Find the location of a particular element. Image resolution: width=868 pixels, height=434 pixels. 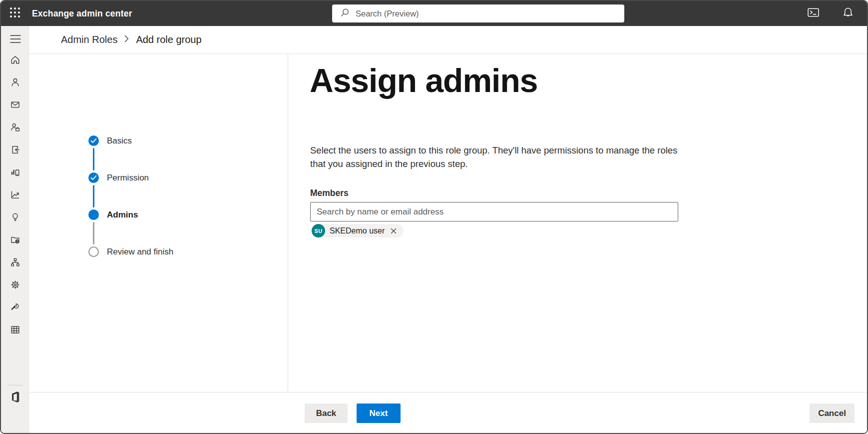

bell-icon is located at coordinates (848, 14).